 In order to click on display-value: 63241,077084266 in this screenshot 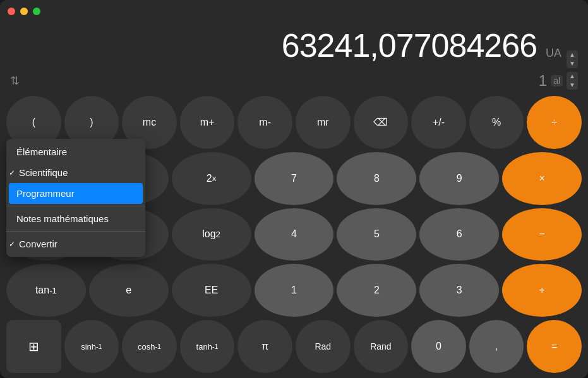, I will do `click(409, 45)`.